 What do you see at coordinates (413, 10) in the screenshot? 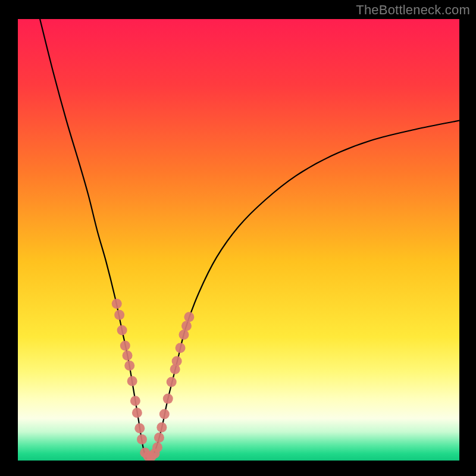
I see `watermark-text: TheBottleneck.com` at bounding box center [413, 10].